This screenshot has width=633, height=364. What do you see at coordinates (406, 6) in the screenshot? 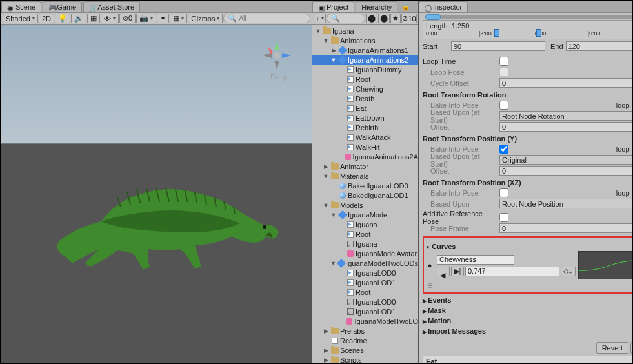
I see `lock-icon: 🔒` at bounding box center [406, 6].